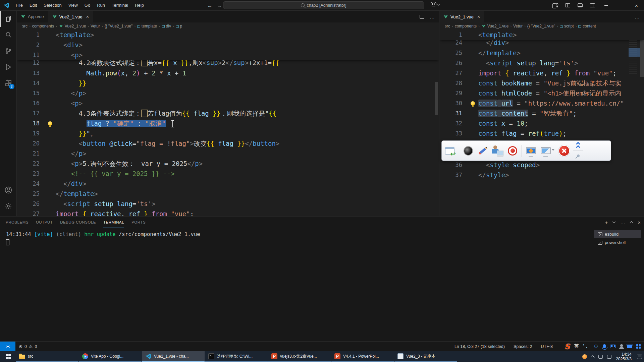  What do you see at coordinates (228, 123) in the screenshot?
I see `code-line: 18 flag ? "确定" : "取消"` at bounding box center [228, 123].